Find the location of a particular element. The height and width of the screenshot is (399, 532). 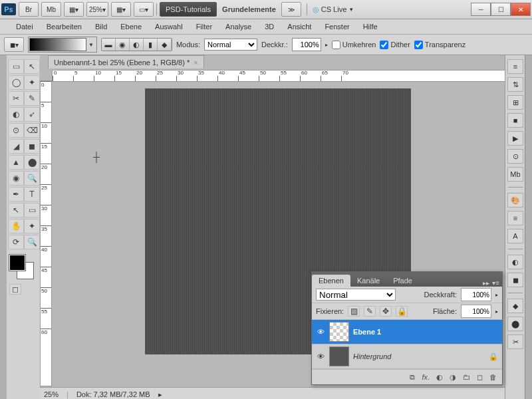

layer-name: Ebene 1 is located at coordinates (367, 332).